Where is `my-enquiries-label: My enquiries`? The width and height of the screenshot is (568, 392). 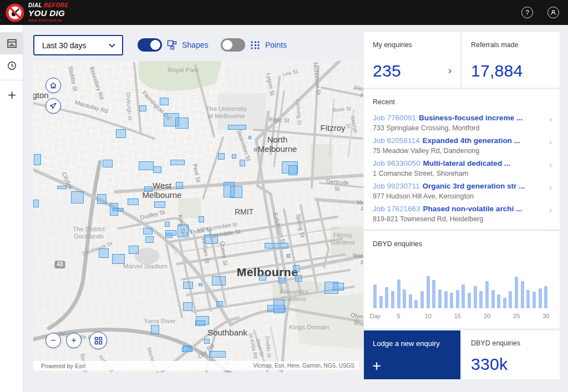 my-enquiries-label: My enquiries is located at coordinates (393, 45).